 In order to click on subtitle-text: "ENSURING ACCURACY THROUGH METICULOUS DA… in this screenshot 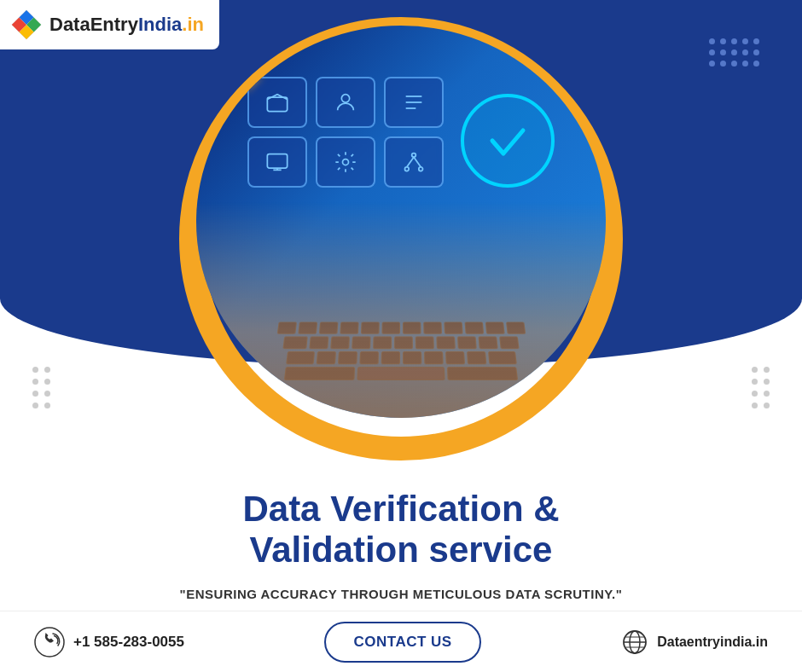, I will do `click(401, 595)`.